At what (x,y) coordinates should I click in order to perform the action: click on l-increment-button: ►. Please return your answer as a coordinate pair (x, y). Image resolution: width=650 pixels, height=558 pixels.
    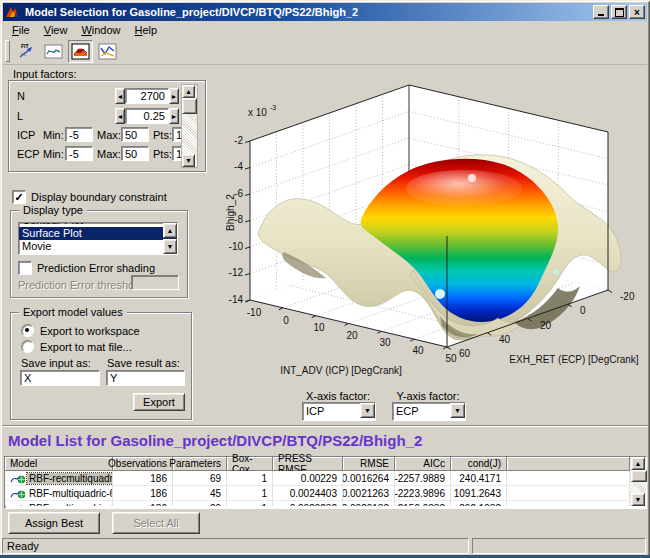
    Looking at the image, I should click on (174, 116).